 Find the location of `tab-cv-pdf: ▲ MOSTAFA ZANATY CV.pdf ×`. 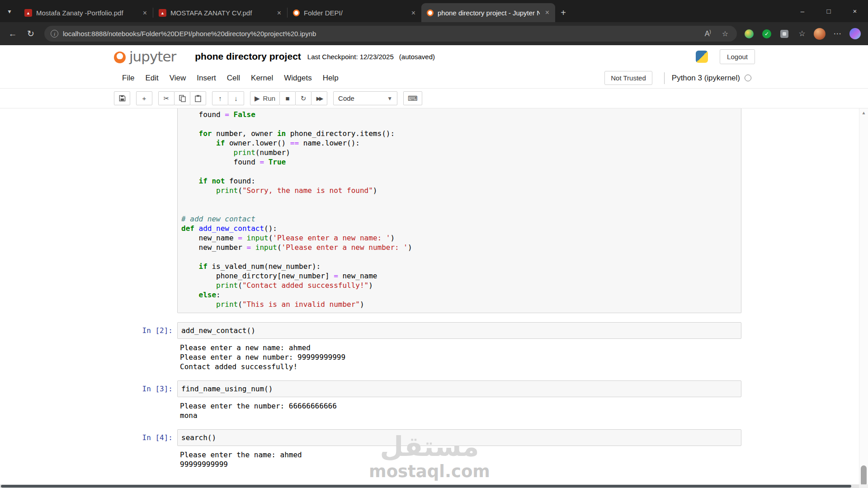

tab-cv-pdf: ▲ MOSTAFA ZANATY CV.pdf × is located at coordinates (220, 13).